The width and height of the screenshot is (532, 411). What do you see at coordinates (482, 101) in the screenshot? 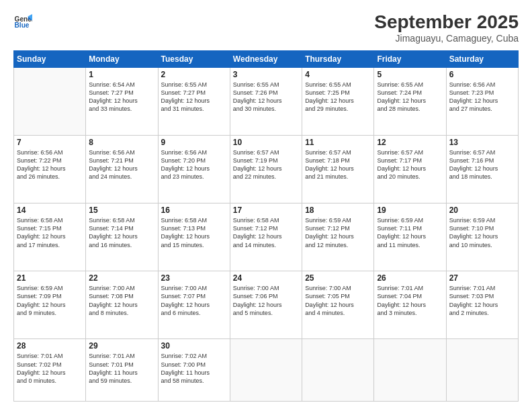
I see `calendar-cell: 6Sunrise: 6:56 AM Sunset: 7:23 PM Daylig…` at bounding box center [482, 101].